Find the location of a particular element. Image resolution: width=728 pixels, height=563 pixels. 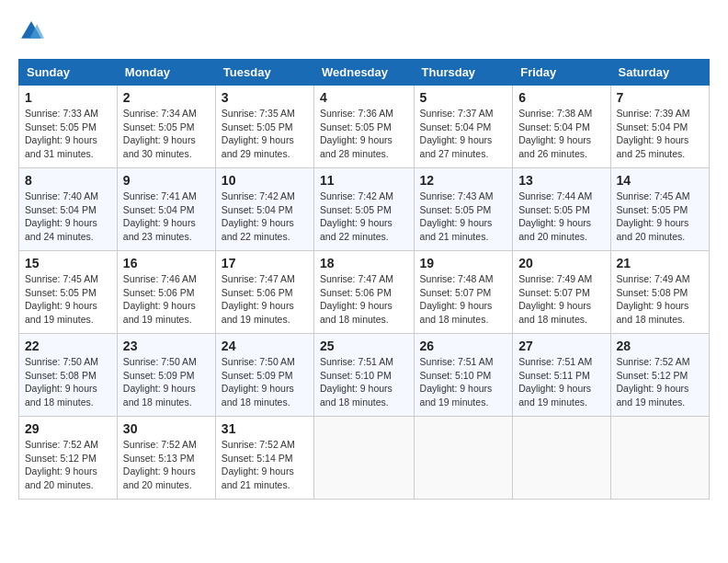

calendar-cell: 11 Sunrise: 7:42 AM Sunset: 5:05 PM Dayl… is located at coordinates (364, 210).